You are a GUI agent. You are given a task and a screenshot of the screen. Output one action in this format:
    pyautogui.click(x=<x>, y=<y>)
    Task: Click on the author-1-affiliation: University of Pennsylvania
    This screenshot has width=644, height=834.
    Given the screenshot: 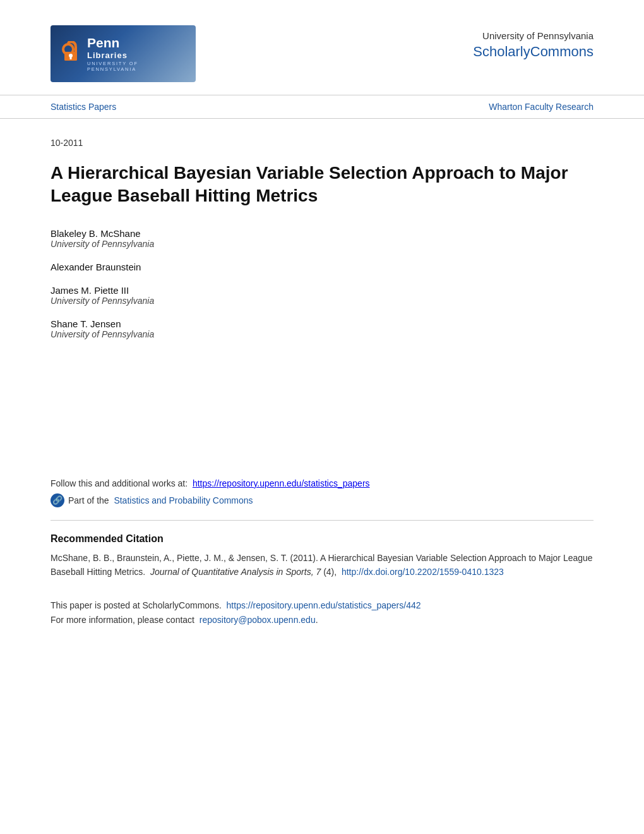 What is the action you would take?
    pyautogui.click(x=322, y=244)
    